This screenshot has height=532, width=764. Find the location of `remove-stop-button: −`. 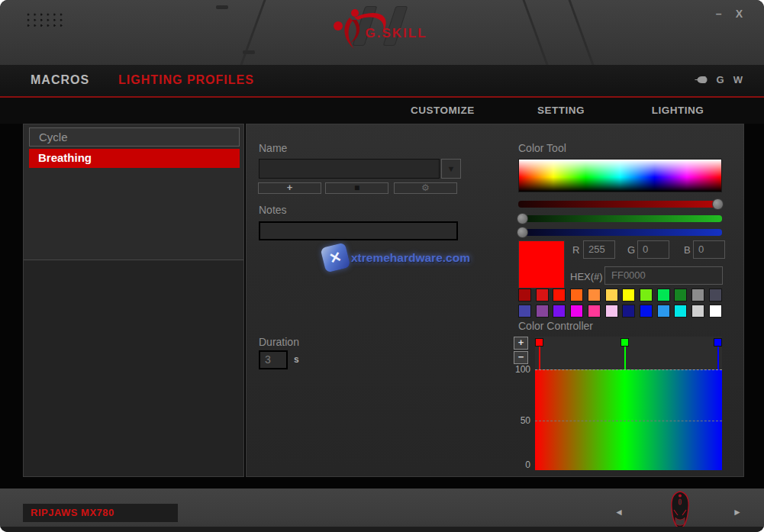

remove-stop-button: − is located at coordinates (521, 357).